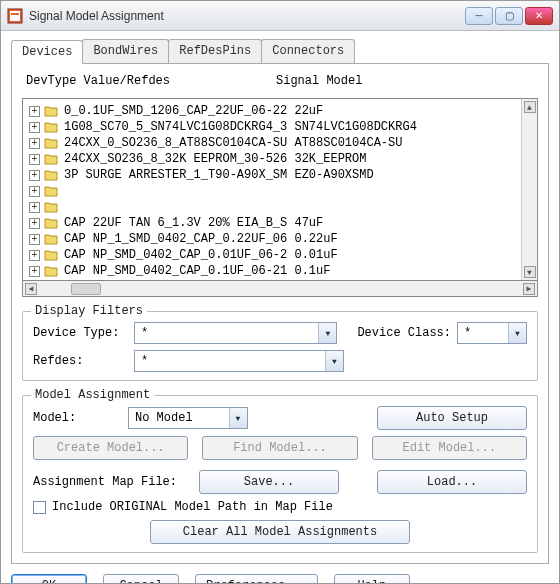  What do you see at coordinates (31, 289) in the screenshot?
I see `scroll-left-icon: ◀` at bounding box center [31, 289].